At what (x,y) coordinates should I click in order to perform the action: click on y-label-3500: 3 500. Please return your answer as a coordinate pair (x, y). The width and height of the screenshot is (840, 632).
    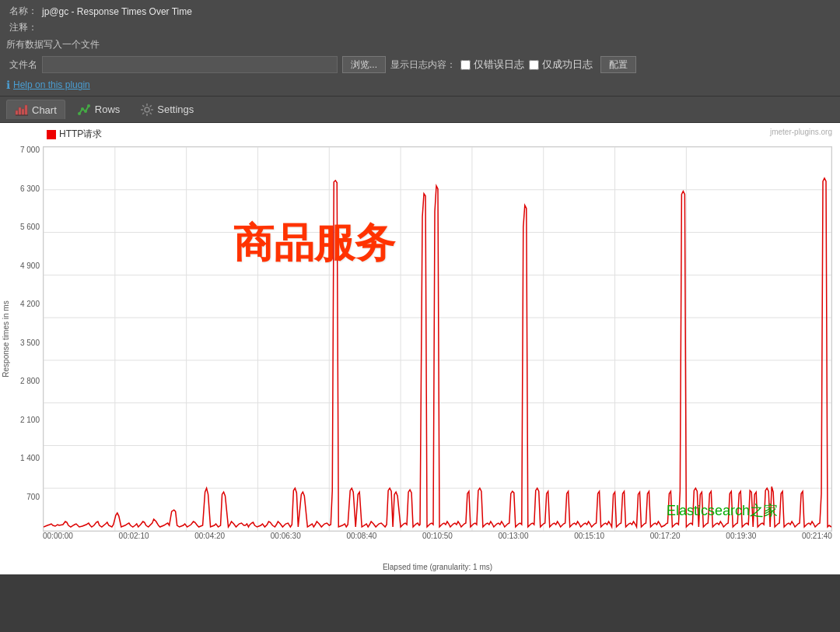
    Looking at the image, I should click on (30, 343).